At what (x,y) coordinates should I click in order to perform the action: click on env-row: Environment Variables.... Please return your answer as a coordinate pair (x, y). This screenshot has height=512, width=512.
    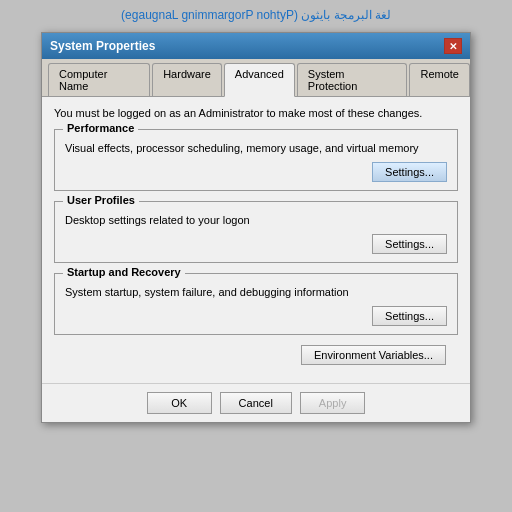
    Looking at the image, I should click on (256, 359).